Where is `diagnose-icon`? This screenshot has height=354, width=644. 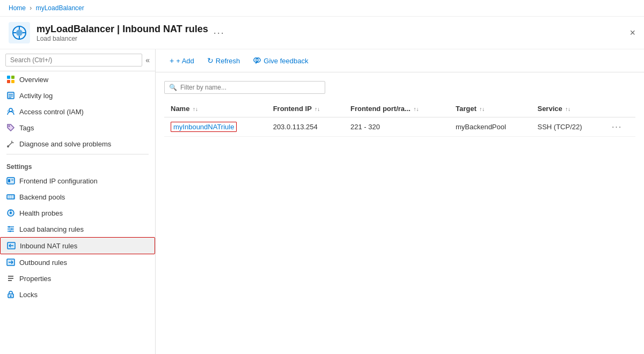
diagnose-icon is located at coordinates (11, 144).